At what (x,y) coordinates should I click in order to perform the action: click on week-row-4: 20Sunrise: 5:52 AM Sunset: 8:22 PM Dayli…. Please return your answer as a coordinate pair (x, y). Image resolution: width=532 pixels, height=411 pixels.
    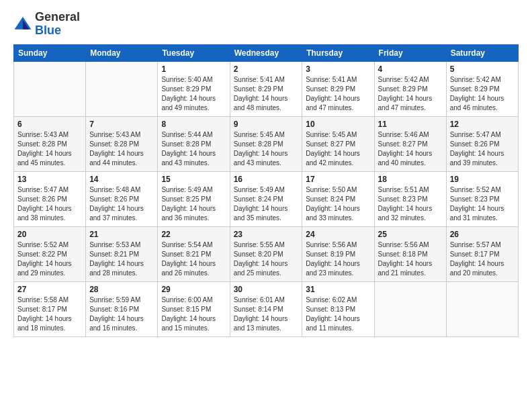
    Looking at the image, I should click on (266, 254).